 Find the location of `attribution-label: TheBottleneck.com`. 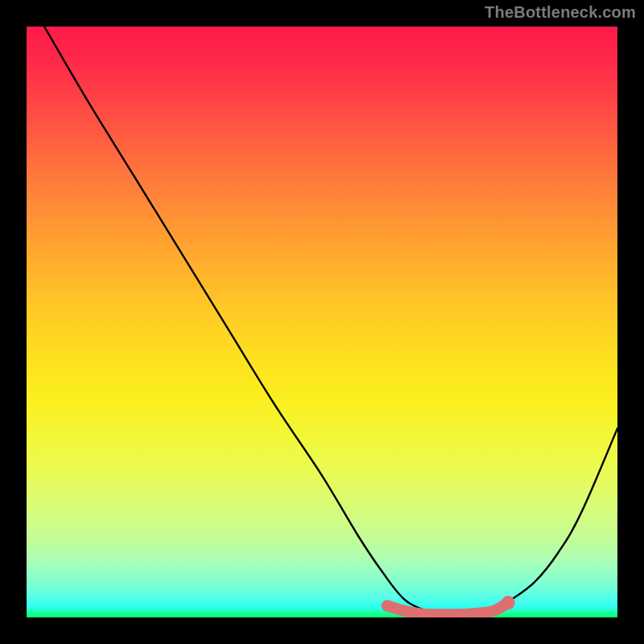

attribution-label: TheBottleneck.com is located at coordinates (560, 13).